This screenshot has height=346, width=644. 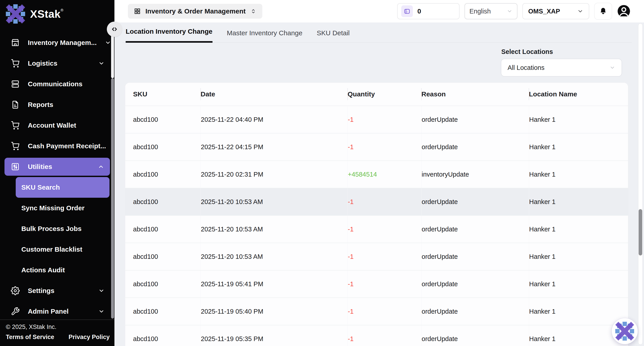 What do you see at coordinates (112, 198) in the screenshot?
I see `sidebar-scrollbar-track` at bounding box center [112, 198].